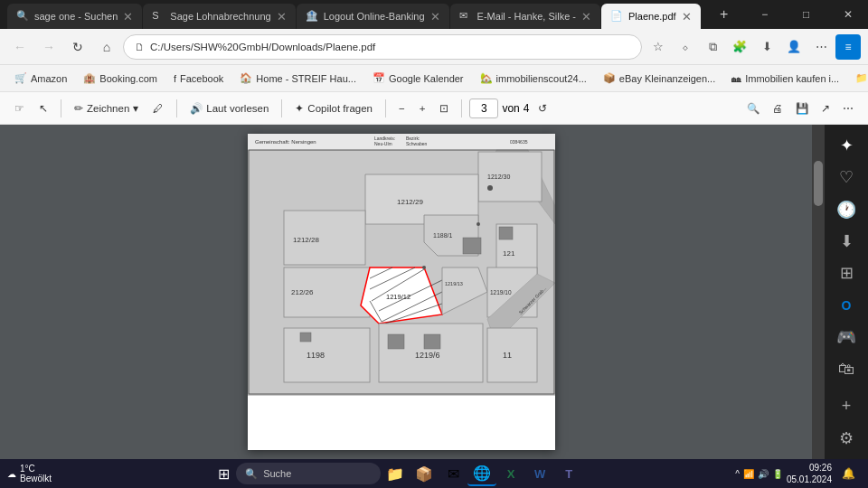 This screenshot has width=868, height=488. I want to click on new-tab-button: +, so click(724, 14).